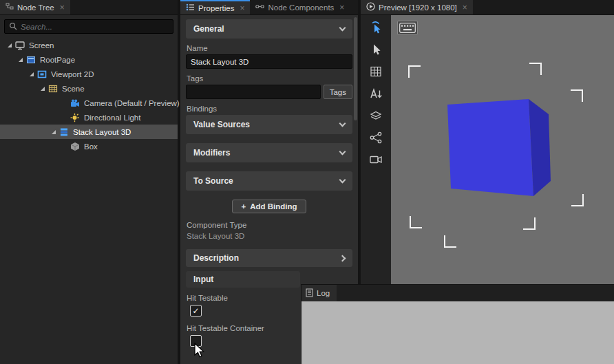 The height and width of the screenshot is (364, 614). I want to click on tree-item-camera: Camera (Default / Preview), so click(89, 103).